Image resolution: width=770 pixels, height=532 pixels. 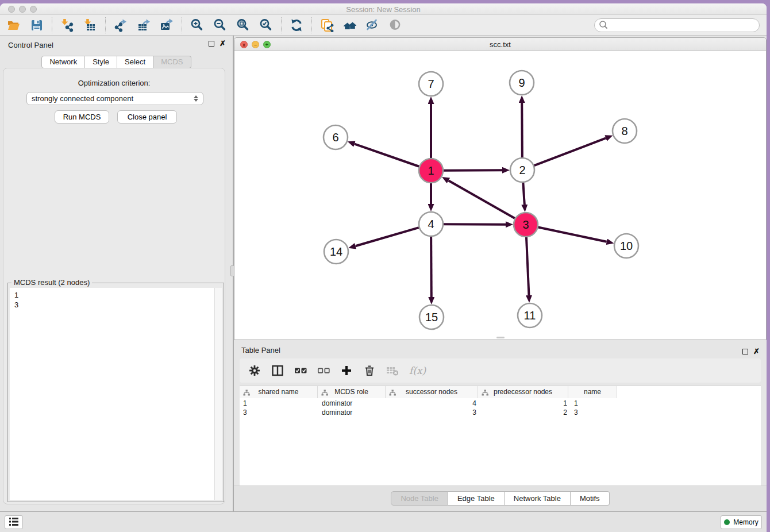 What do you see at coordinates (746, 522) in the screenshot?
I see `memory-label: Memory` at bounding box center [746, 522].